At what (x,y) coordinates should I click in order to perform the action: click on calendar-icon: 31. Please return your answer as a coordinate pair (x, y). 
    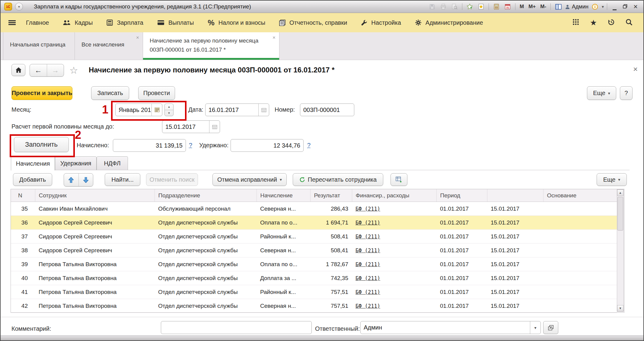
    Looking at the image, I should click on (508, 7).